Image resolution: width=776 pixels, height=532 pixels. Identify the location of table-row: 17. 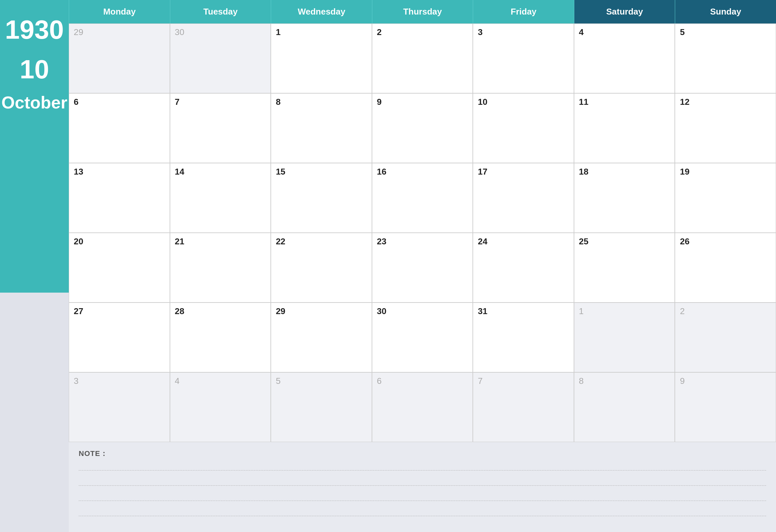
(524, 198).